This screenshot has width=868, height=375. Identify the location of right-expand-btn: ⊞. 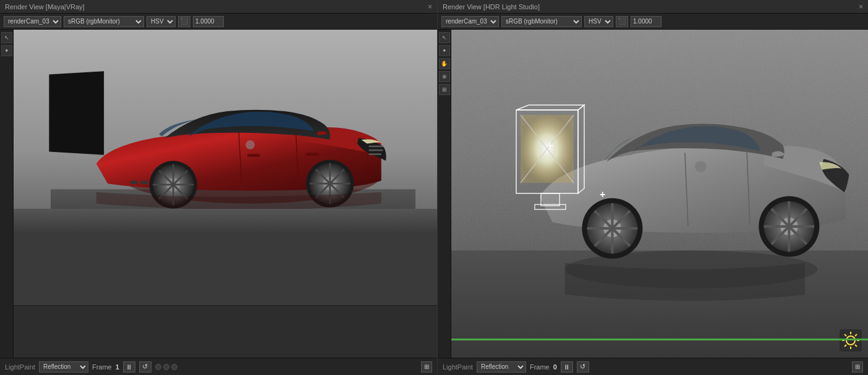
(857, 367).